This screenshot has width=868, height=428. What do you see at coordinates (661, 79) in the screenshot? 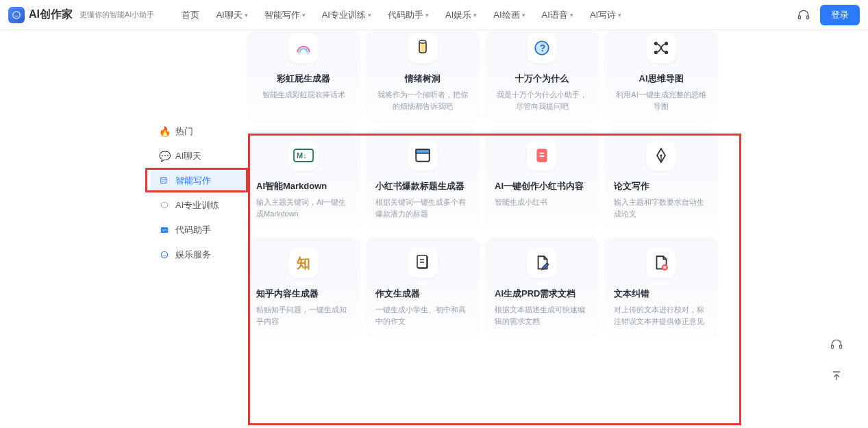
I see `card-title: AI思维导图` at bounding box center [661, 79].